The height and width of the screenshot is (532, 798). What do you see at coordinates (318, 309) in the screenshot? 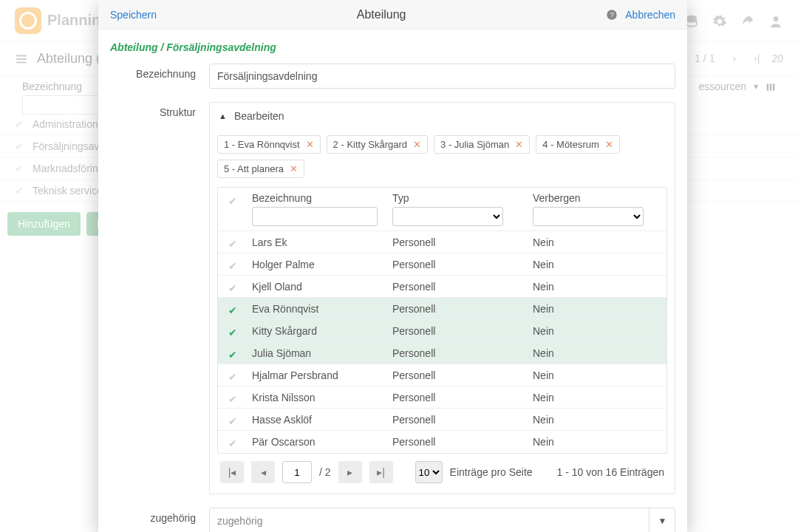
I see `cell-bezeichnung: Eva Rönnqvist` at bounding box center [318, 309].